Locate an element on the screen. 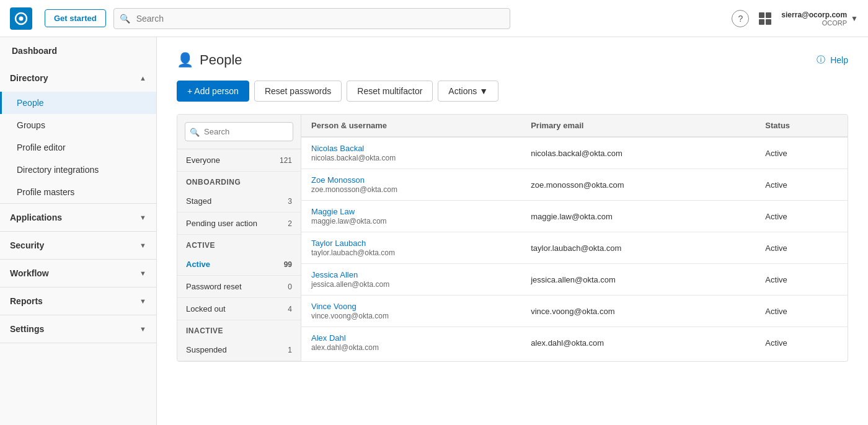 This screenshot has width=868, height=425. filter-everyone-label: Everyone is located at coordinates (203, 160).